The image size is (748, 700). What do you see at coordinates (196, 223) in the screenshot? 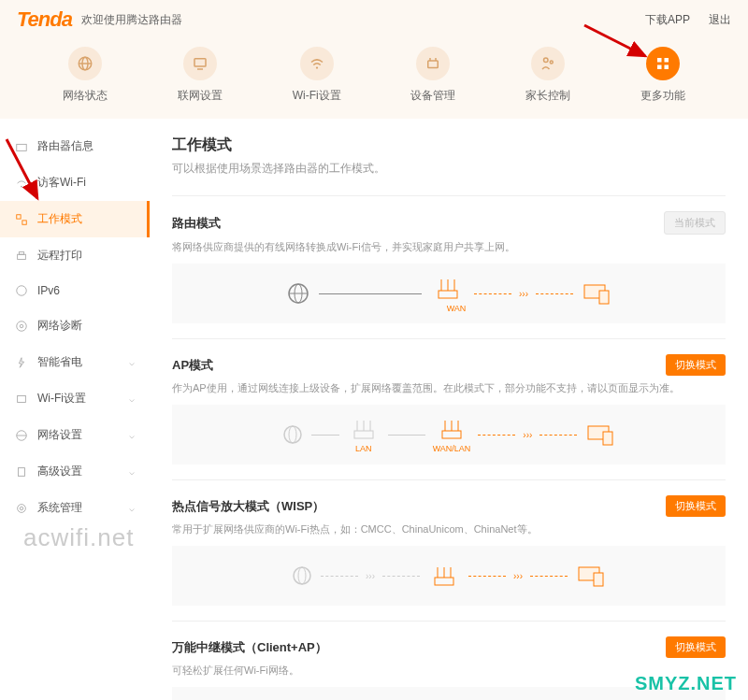
I see `mode-title: 路由模式` at bounding box center [196, 223].